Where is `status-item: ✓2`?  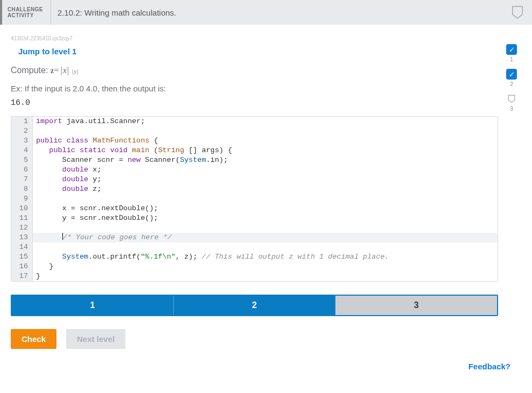
status-item: ✓2 is located at coordinates (512, 78).